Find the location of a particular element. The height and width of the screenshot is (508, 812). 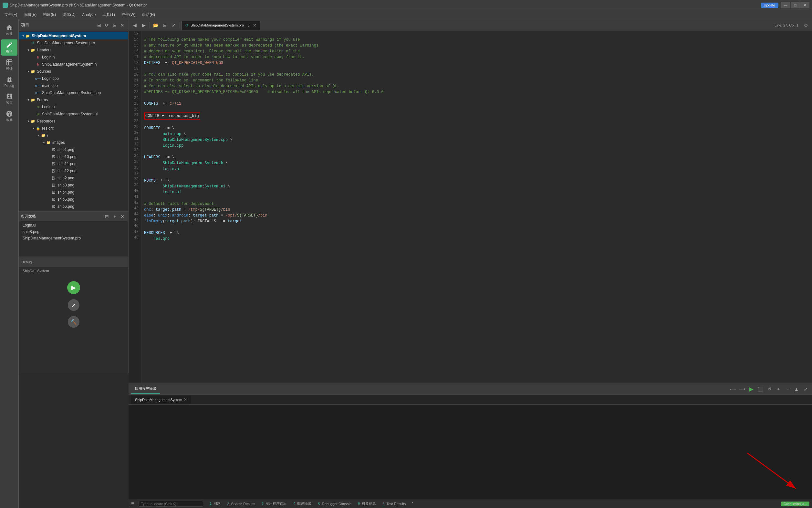

run-prev-btn: ⟵ is located at coordinates (733, 389).